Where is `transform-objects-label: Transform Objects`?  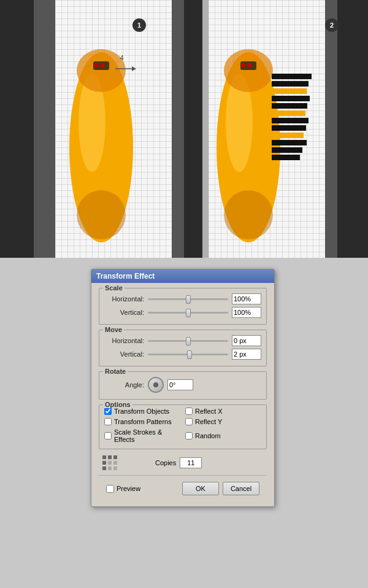
transform-objects-label: Transform Objects is located at coordinates (142, 411).